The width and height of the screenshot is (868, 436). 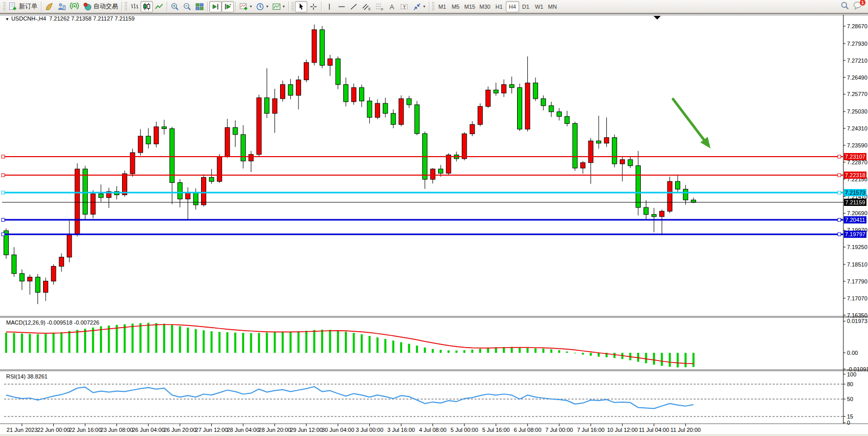 What do you see at coordinates (499, 7) in the screenshot?
I see `timeframe-h1-button: H1` at bounding box center [499, 7].